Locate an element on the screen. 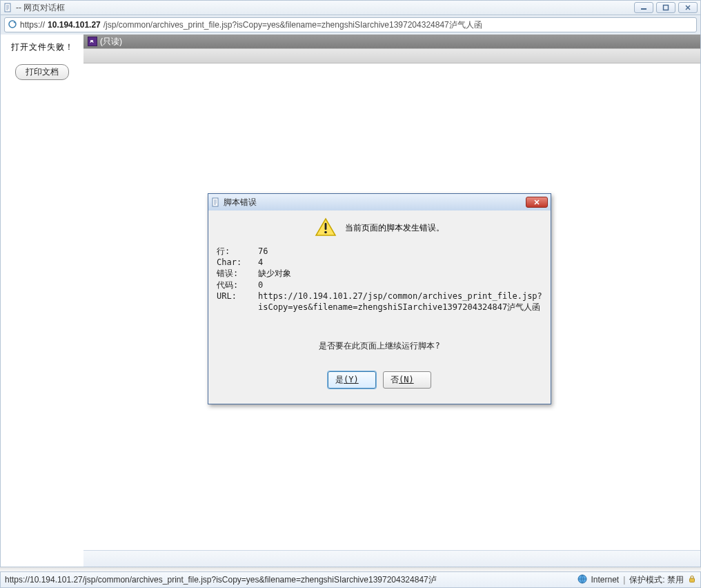 This screenshot has height=588, width=701. globe-icon is located at coordinates (582, 580).